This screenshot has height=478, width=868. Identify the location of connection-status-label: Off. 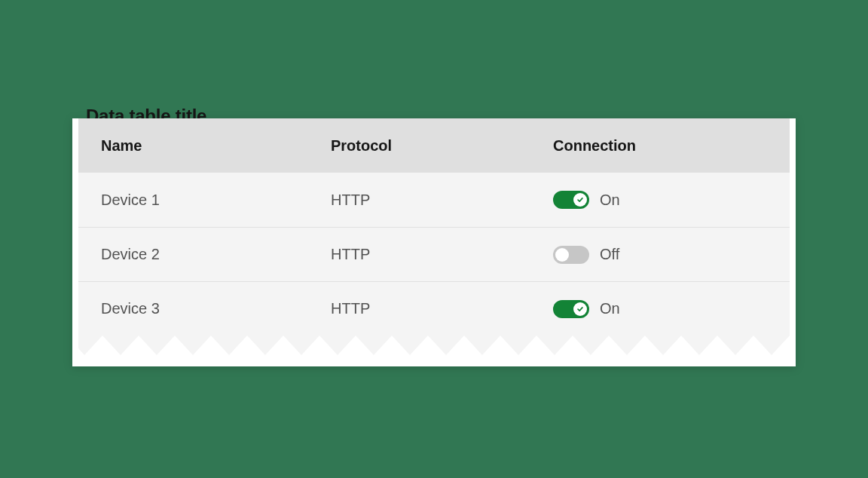
(610, 255).